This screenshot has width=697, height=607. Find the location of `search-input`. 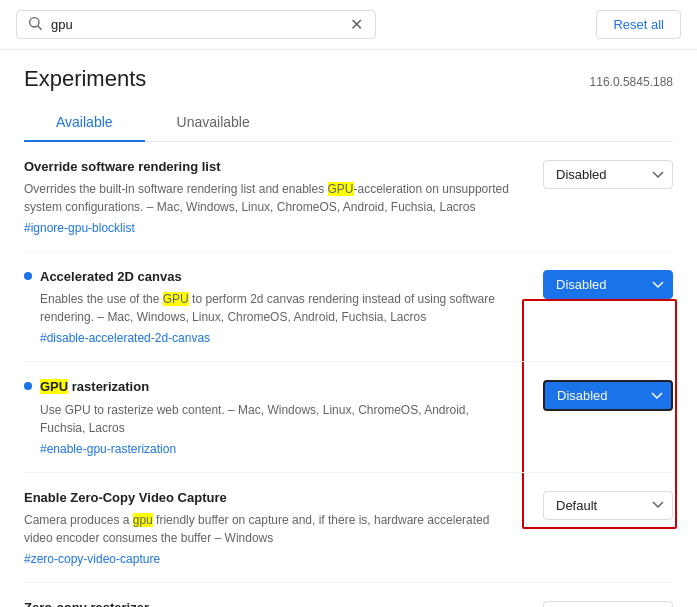

search-input is located at coordinates (200, 24).